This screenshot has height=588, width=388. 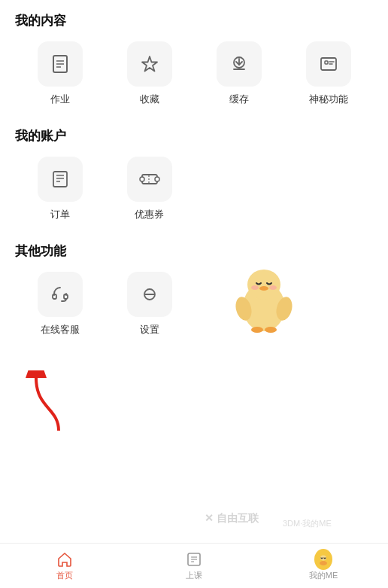 What do you see at coordinates (323, 575) in the screenshot?
I see `me-nav-label: 我的ME` at bounding box center [323, 575].